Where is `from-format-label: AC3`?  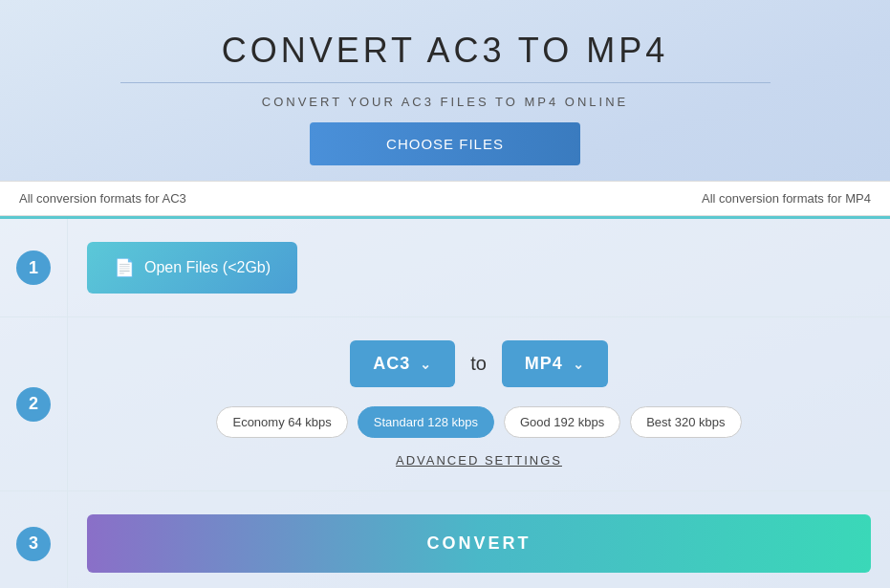
from-format-label: AC3 is located at coordinates (392, 363).